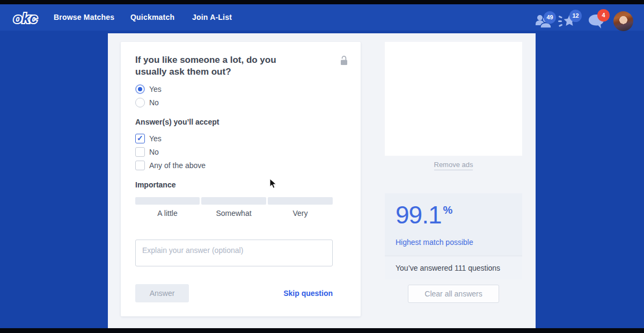 This screenshot has height=333, width=644. Describe the element at coordinates (453, 294) in the screenshot. I see `clear-all-answers-button: Clear all answers` at that location.